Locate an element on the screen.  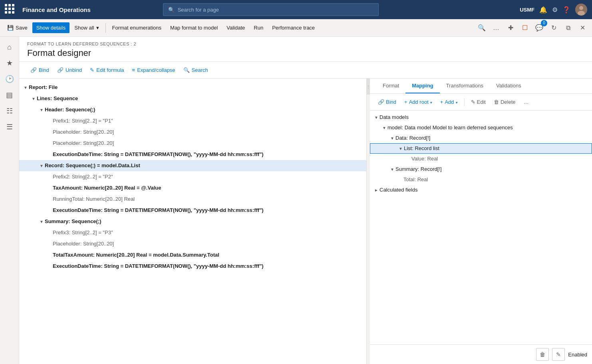
mapping-edit-label: Edit is located at coordinates (481, 102).